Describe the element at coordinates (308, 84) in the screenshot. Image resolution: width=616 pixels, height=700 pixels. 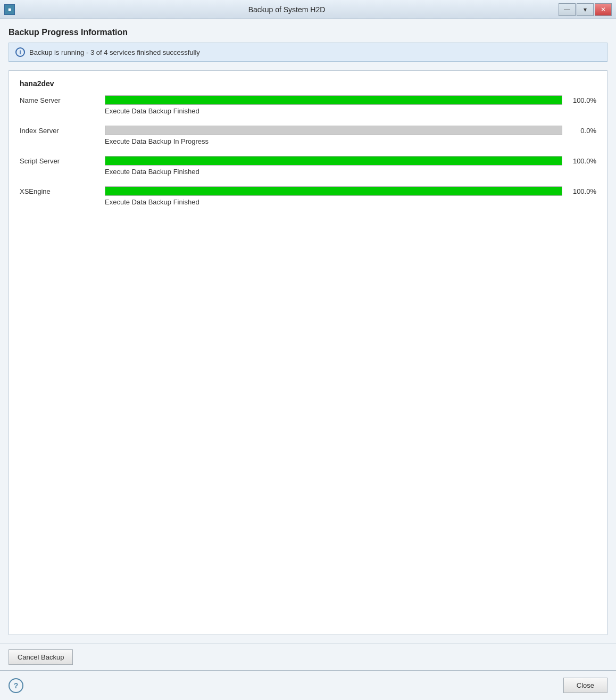
I see `server-group-name: hana2dev` at that location.